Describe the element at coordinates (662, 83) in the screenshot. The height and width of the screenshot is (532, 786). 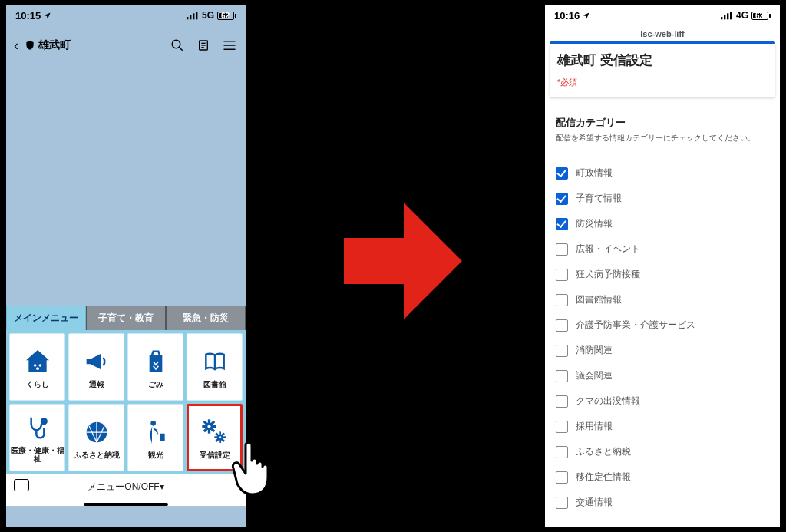
I see `required-label: *必須` at that location.